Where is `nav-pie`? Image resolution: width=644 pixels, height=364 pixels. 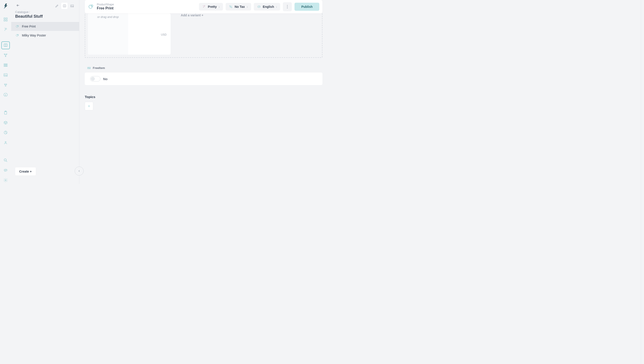
nav-pie is located at coordinates (6, 133).